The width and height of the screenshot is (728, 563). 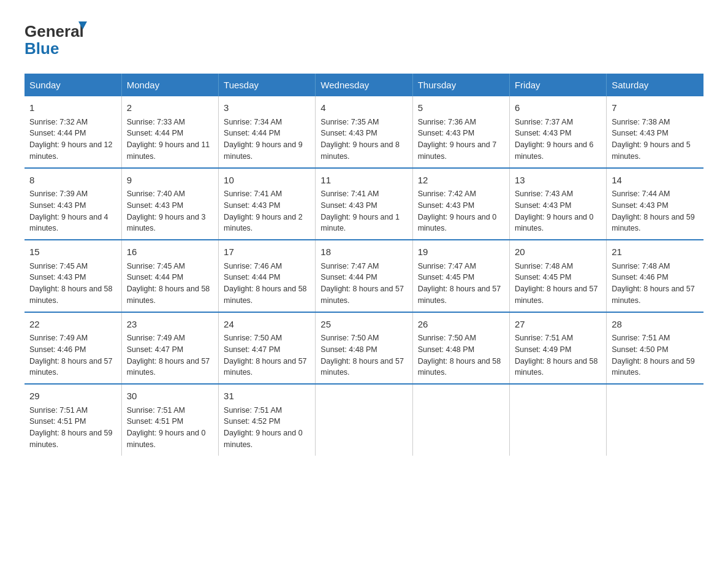 I want to click on day-number: 24, so click(x=267, y=325).